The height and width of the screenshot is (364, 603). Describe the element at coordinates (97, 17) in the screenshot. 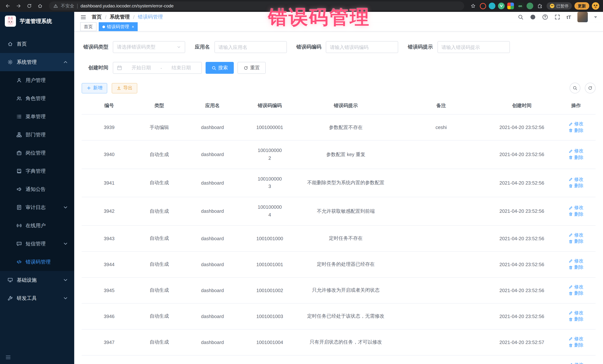

I see `breadcrumb-home: 首页` at that location.